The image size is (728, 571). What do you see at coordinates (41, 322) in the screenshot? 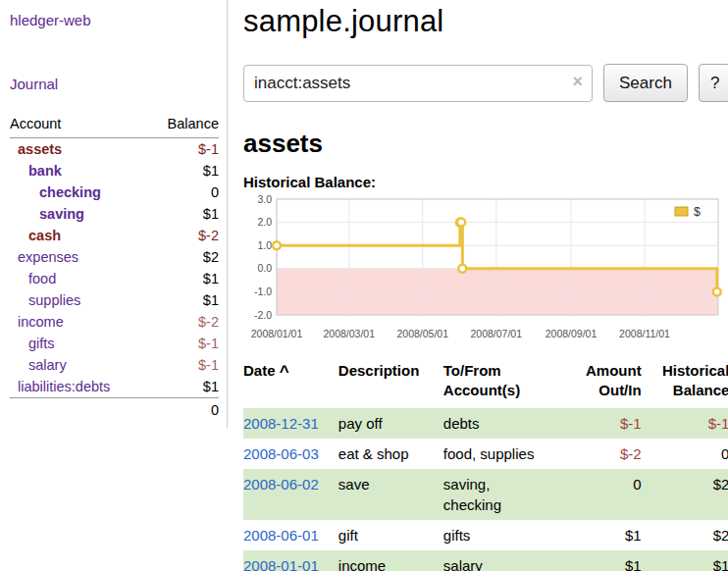
I see `account-link: income` at bounding box center [41, 322].